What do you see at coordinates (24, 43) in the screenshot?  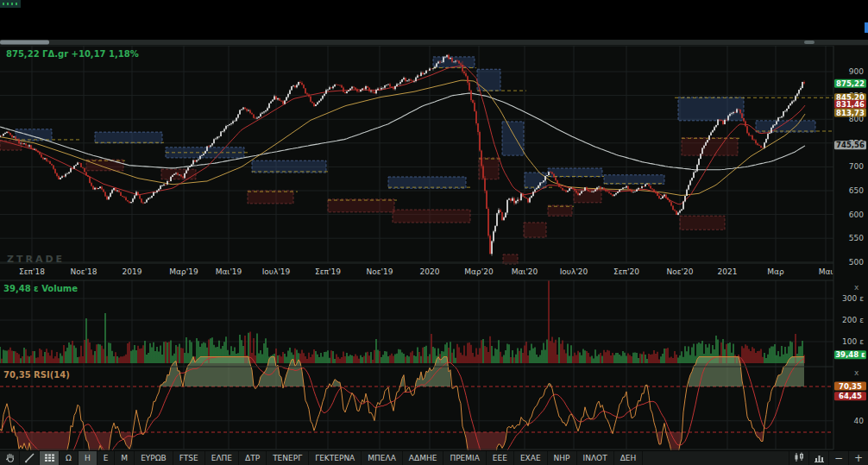 I see `scrollbar-thumb` at bounding box center [24, 43].